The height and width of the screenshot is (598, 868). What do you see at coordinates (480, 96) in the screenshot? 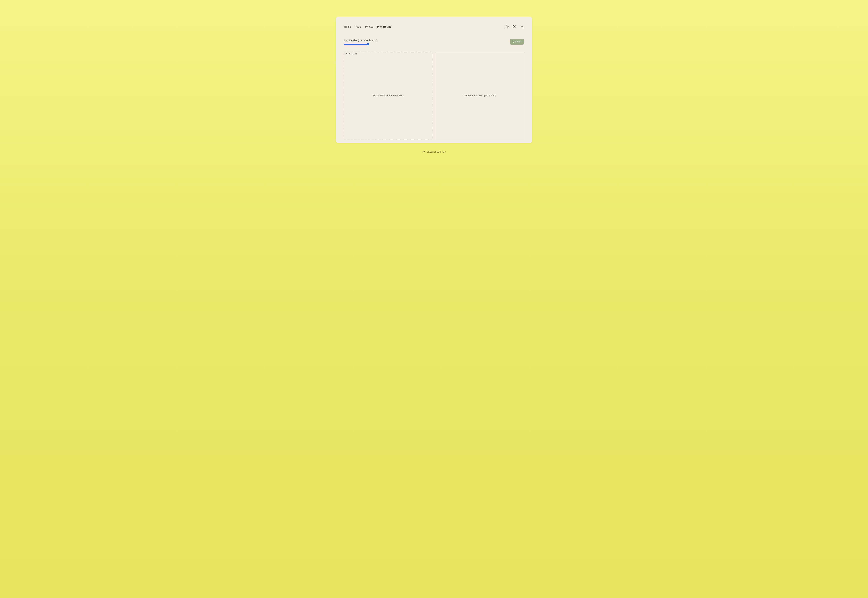
I see `output-placeholder: Converted gif will appear here` at bounding box center [480, 96].